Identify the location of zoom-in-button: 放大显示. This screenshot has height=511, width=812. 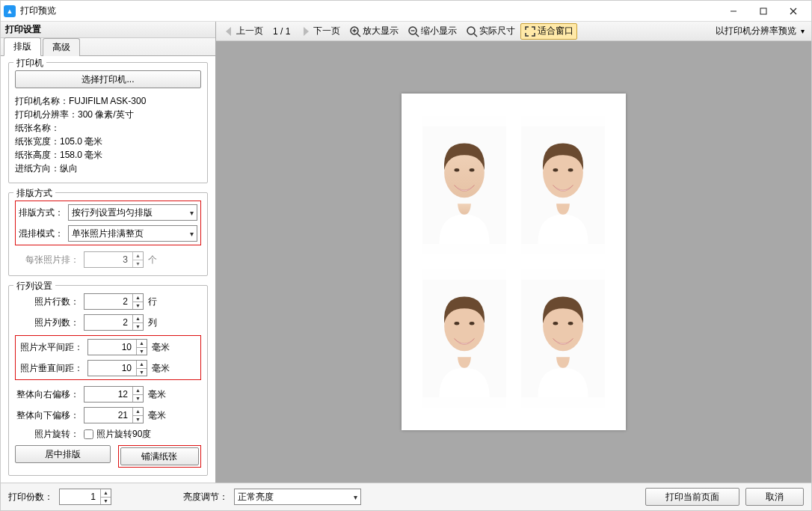
(374, 31).